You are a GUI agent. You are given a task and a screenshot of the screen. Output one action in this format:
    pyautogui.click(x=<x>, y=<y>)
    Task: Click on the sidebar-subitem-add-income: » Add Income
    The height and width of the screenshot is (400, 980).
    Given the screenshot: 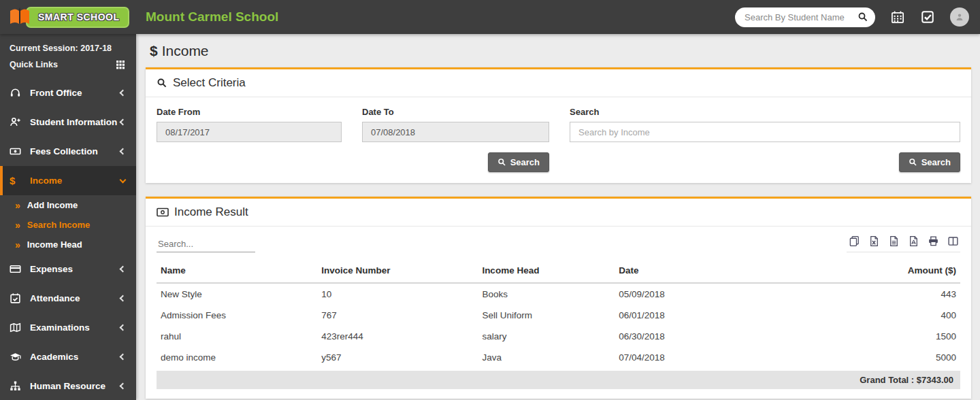 What is the action you would take?
    pyautogui.click(x=68, y=205)
    